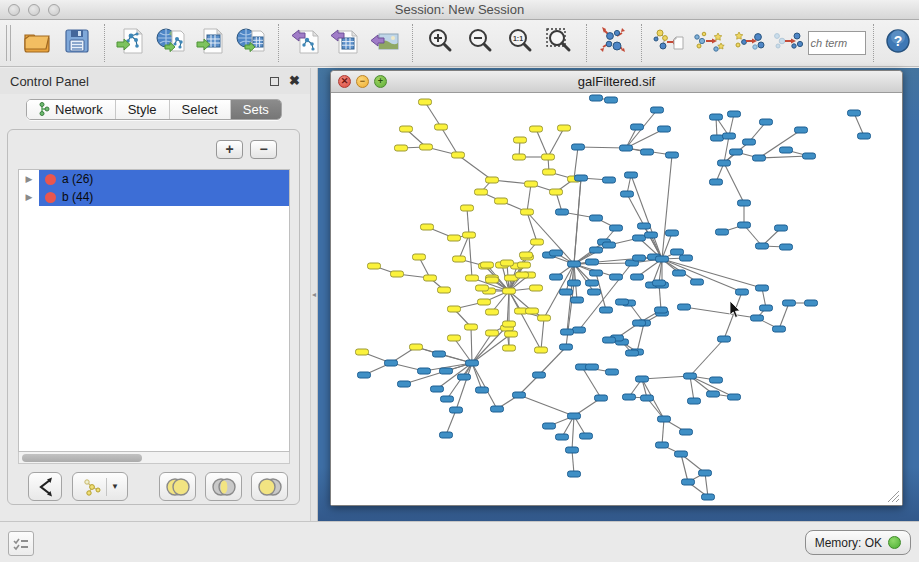  I want to click on search-input: ch term, so click(837, 43).